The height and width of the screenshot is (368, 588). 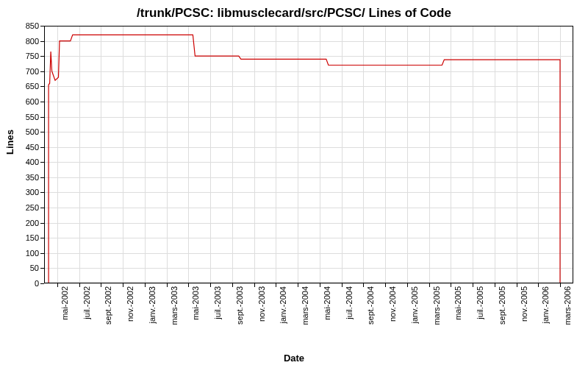 What do you see at coordinates (87, 303) in the screenshot?
I see `x-tick-label: juil.-2002` at bounding box center [87, 303].